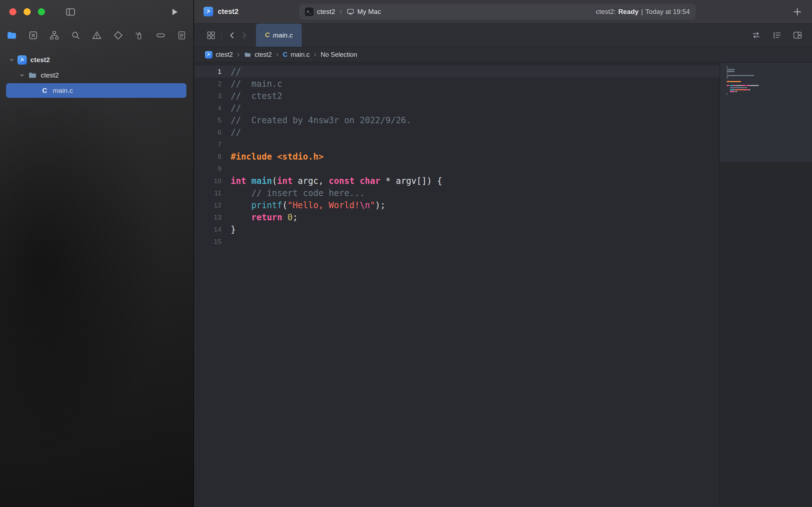  Describe the element at coordinates (97, 35) in the screenshot. I see `navigator-bar` at that location.